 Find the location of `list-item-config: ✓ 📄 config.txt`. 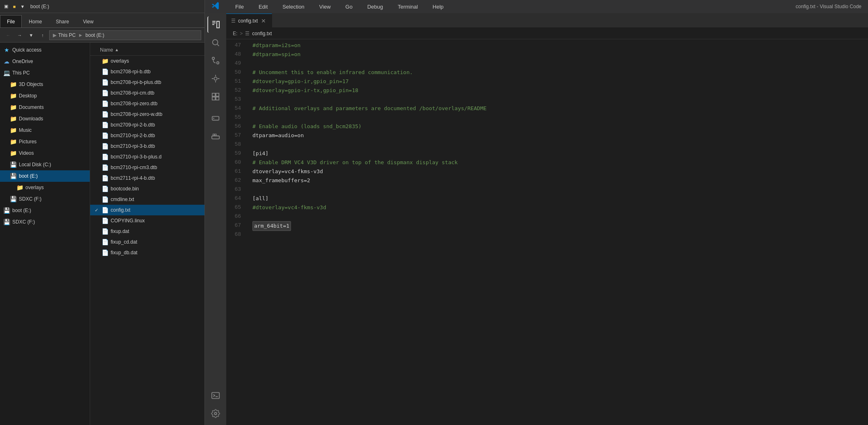

list-item-config: ✓ 📄 config.txt is located at coordinates (148, 210).